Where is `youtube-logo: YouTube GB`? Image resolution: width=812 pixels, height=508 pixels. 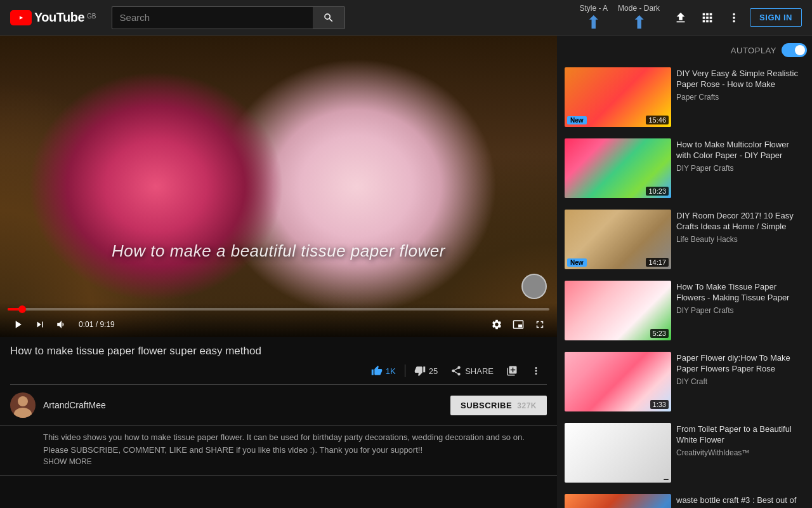 youtube-logo: YouTube GB is located at coordinates (53, 18).